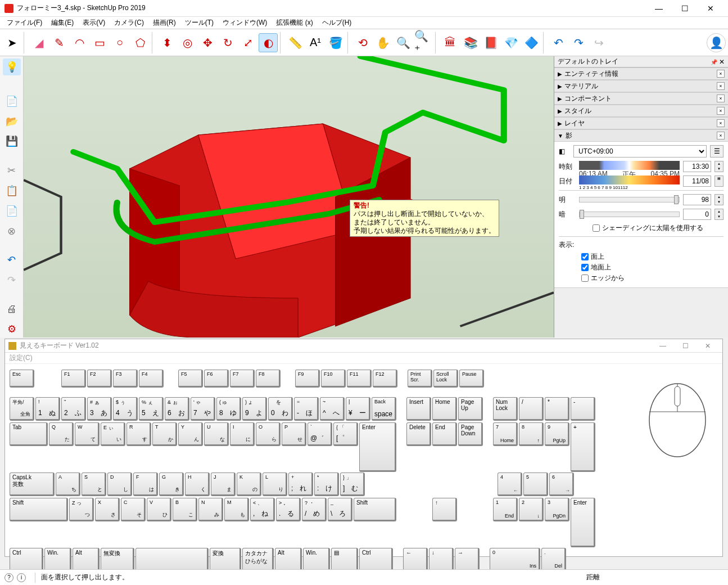  Describe the element at coordinates (216, 379) in the screenshot. I see `key-f6: F6` at that location.